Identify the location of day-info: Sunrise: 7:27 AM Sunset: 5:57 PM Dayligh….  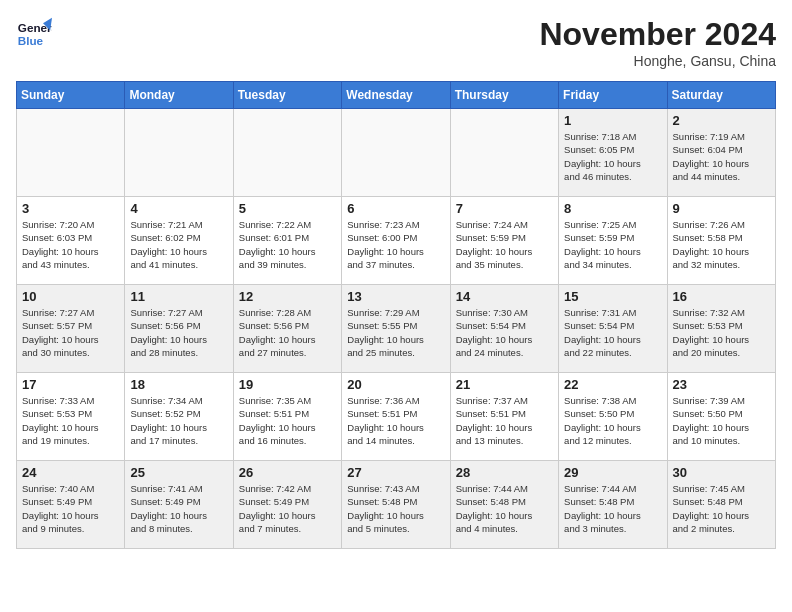
(70, 332).